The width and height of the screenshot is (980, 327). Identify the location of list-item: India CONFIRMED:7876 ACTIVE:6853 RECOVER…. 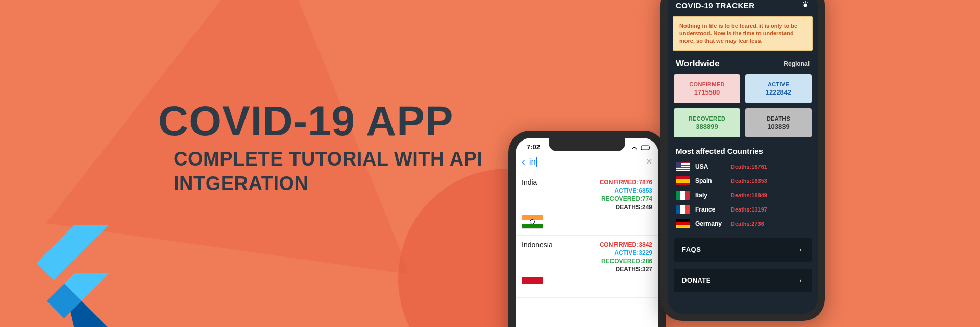
(587, 204).